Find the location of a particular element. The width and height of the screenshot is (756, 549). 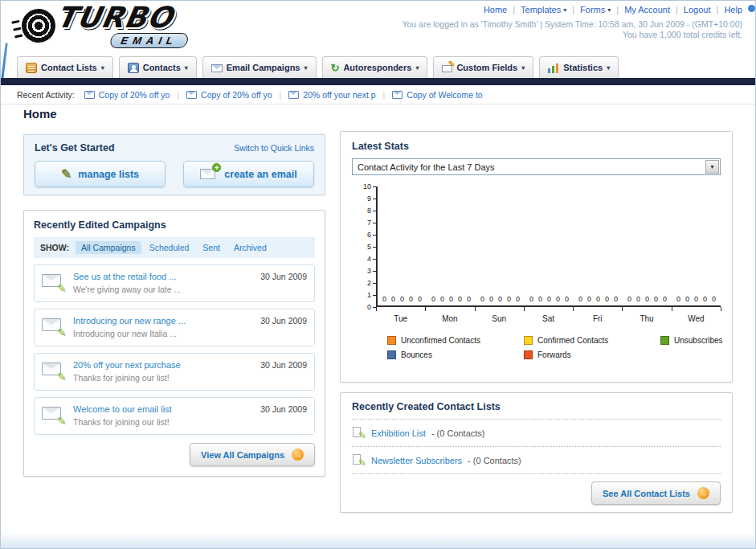

campaign-title-link: See us at the retail food ... is located at coordinates (163, 277).